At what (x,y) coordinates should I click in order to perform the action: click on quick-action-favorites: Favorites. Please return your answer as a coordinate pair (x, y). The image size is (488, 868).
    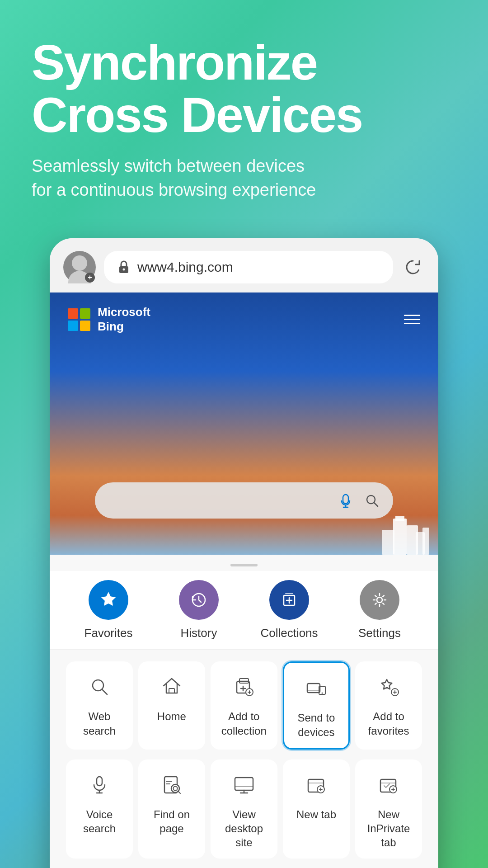
    Looking at the image, I should click on (108, 610).